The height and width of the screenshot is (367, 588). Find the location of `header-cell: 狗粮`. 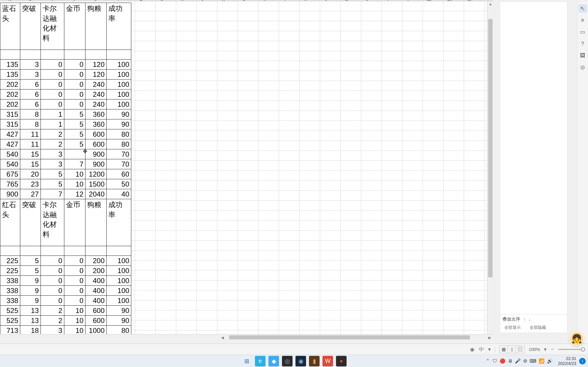

header-cell: 狗粮 is located at coordinates (96, 223).